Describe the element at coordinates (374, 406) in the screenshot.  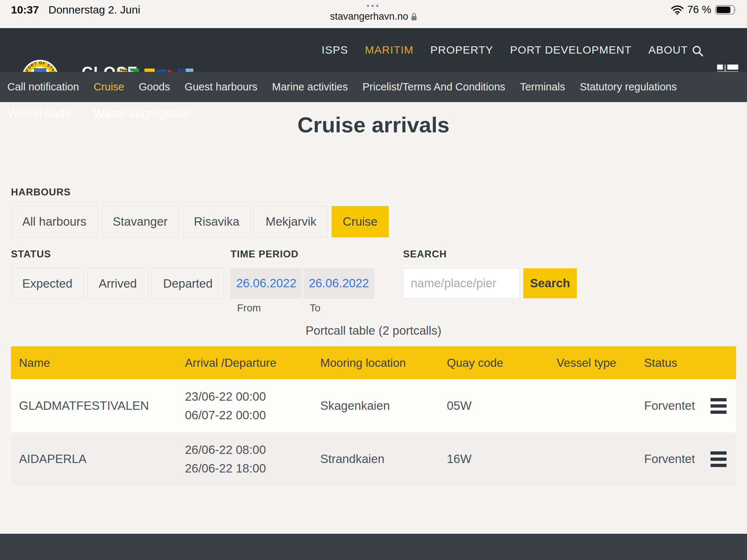
I see `table-row: GLADMATFESTIVALEN 23/06-22 00:00 06/07-2…` at that location.